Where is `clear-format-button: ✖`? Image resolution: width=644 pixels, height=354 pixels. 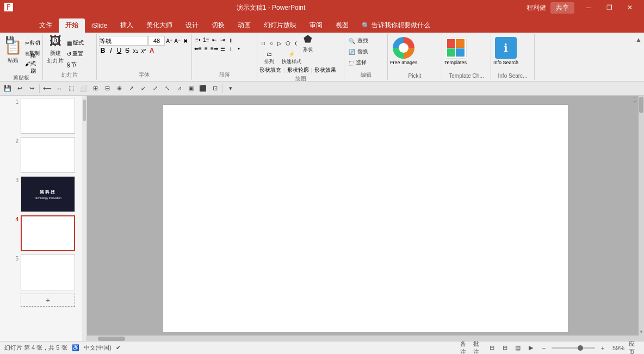
clear-format-button: ✖ is located at coordinates (185, 41).